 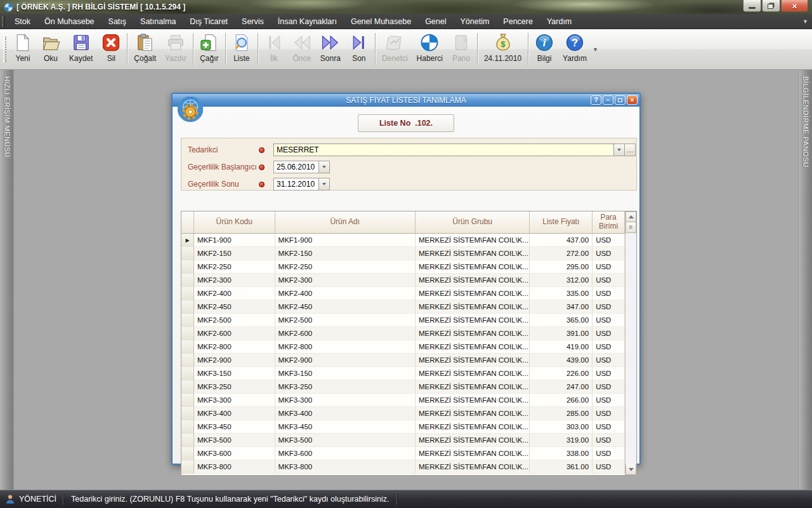 I want to click on table-row: MKF2-900MKF2-900MERKEZİ SİSTEM\FAN COIL\…, so click(x=403, y=361).